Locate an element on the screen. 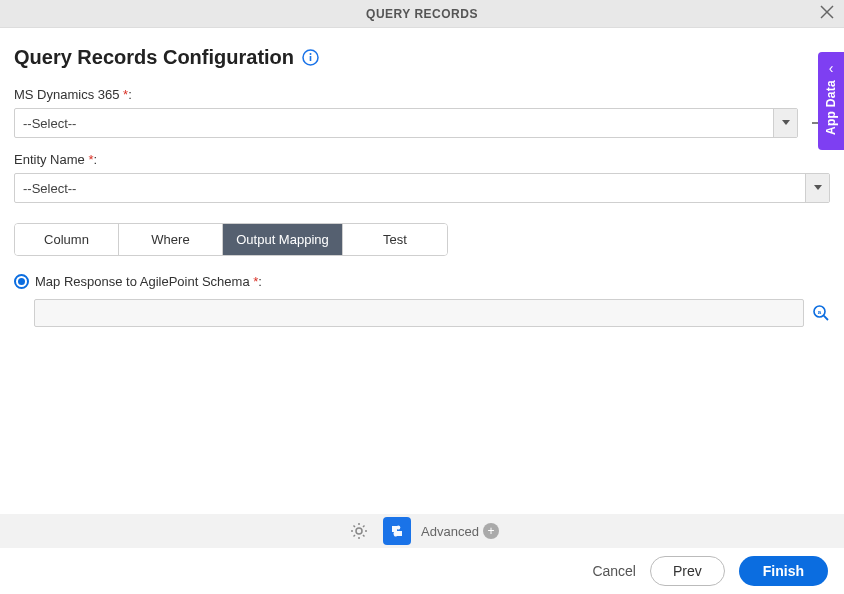 Image resolution: width=844 pixels, height=594 pixels. dynamics-select: --Select-- is located at coordinates (406, 123).